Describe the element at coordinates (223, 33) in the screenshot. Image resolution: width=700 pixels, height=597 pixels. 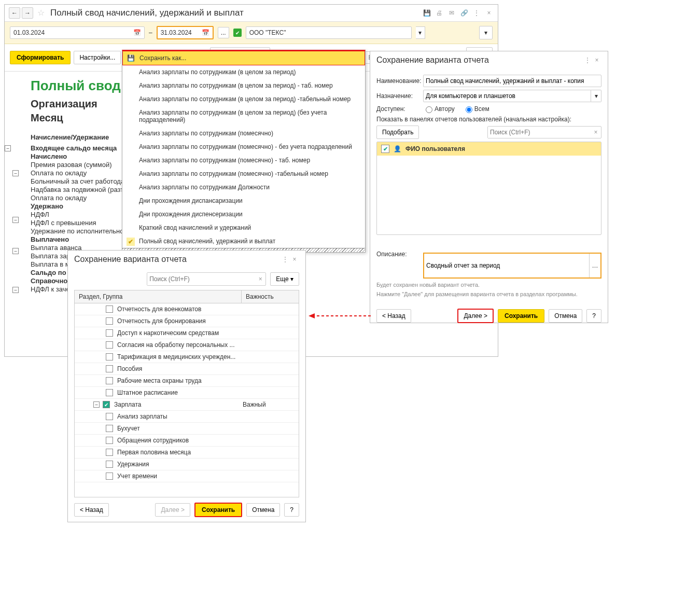
I see `period-picker-button: ...` at that location.